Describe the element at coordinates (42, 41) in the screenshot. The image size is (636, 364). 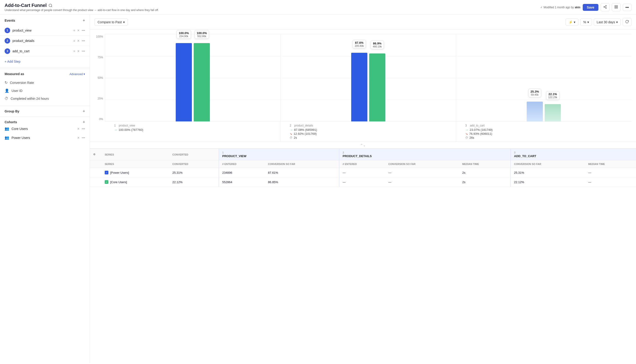
I see `event-name-2: product_details` at that location.